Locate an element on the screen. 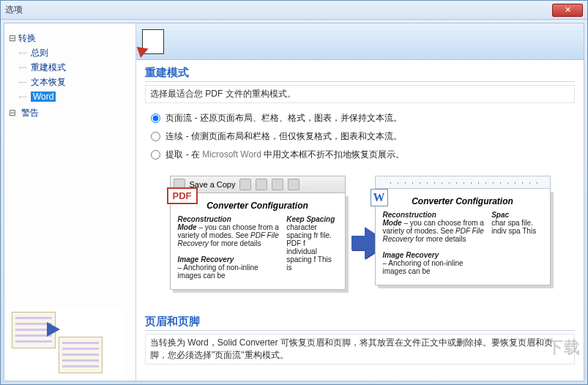 This screenshot has width=588, height=385. search-icon is located at coordinates (278, 184).